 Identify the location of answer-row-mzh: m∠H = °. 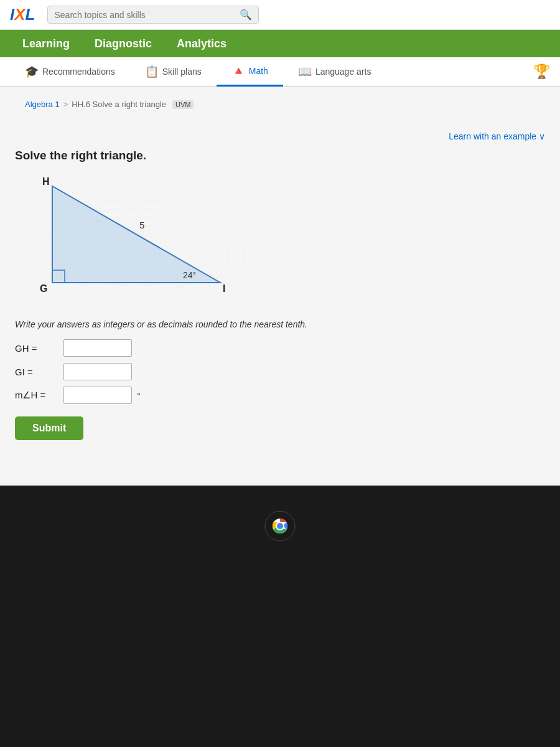
(280, 395).